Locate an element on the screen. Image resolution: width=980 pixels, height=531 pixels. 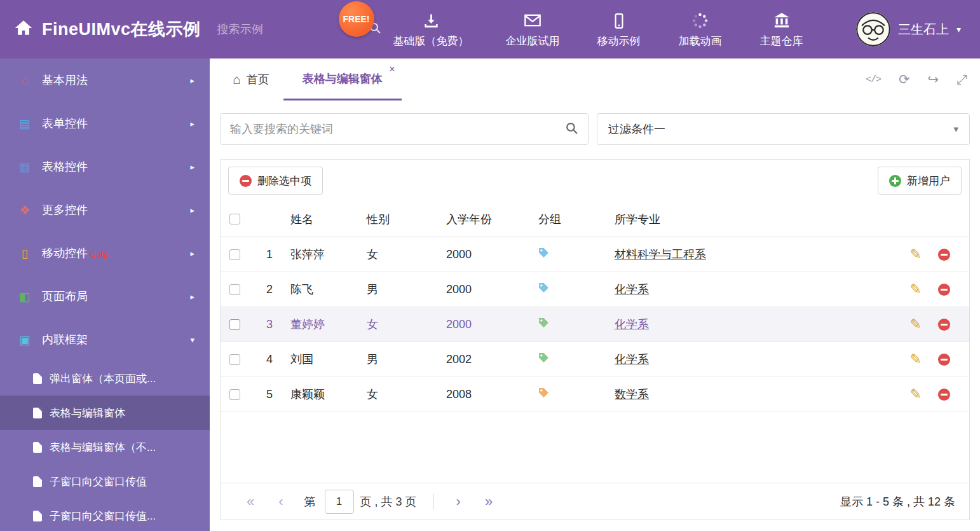
pagination-bar: « ‹ 第 页 , 共 3 页 › » 显示 1 - 5 条 , 共 12 条 is located at coordinates (595, 501).